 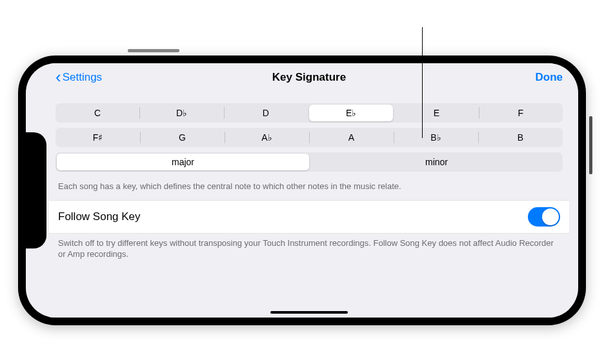 What do you see at coordinates (521, 113) in the screenshot?
I see `key-f: F` at bounding box center [521, 113].